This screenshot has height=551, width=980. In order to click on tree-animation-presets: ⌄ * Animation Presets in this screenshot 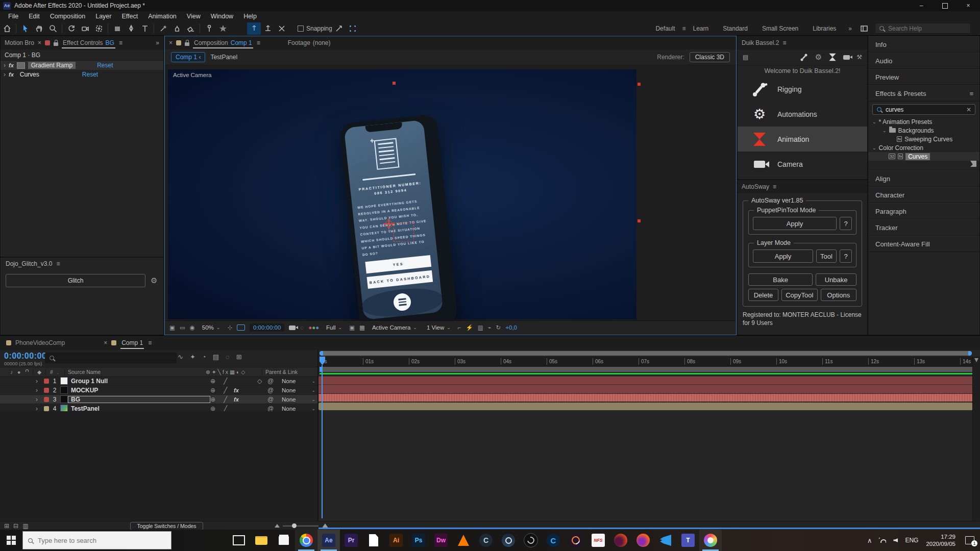, I will do `click(924, 121)`.